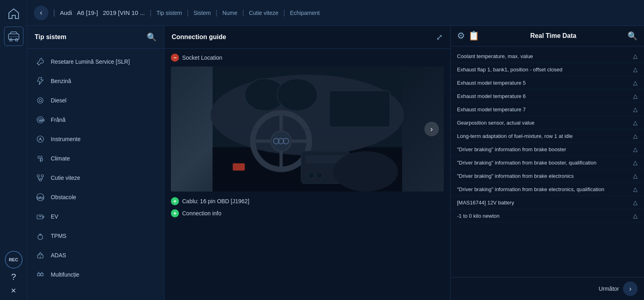 Image resolution: width=644 pixels, height=300 pixels. Describe the element at coordinates (40, 255) in the screenshot. I see `adas-icon` at that location.